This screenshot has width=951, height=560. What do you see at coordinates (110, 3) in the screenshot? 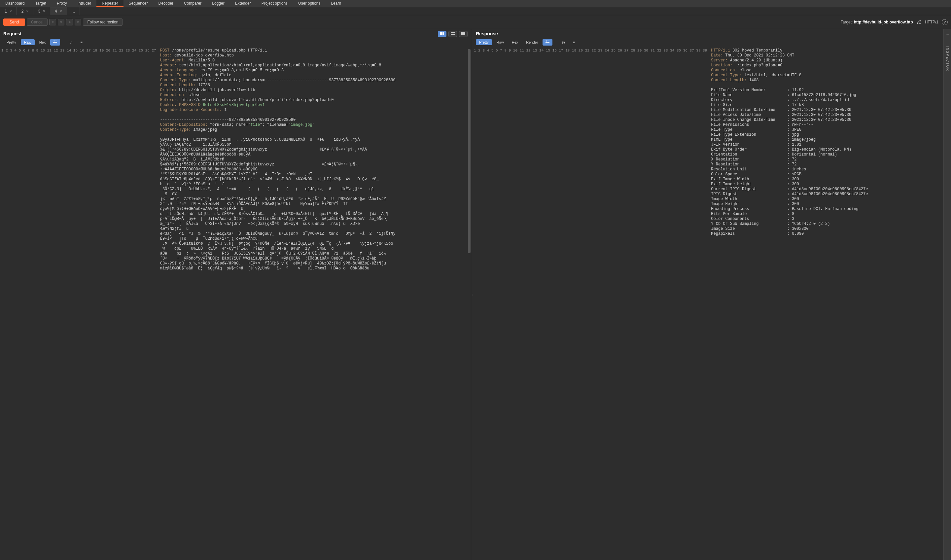
I see `top-tab-repeater: Repeater` at bounding box center [110, 3].